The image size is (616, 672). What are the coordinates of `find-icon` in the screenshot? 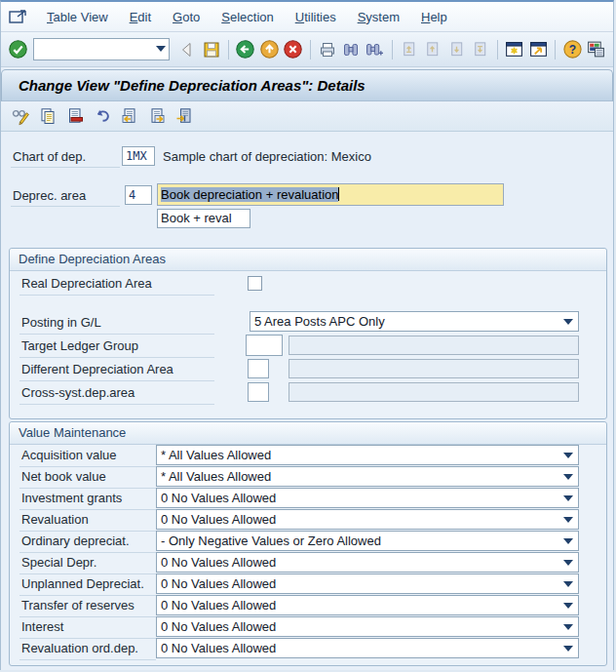 It's located at (351, 50).